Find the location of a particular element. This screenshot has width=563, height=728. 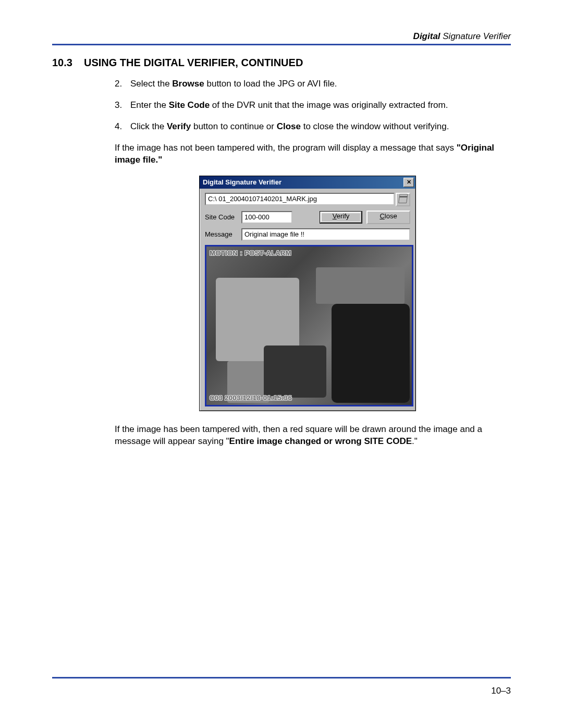

step-3: 3. Enter the Site Code of the DVR unit t… is located at coordinates (308, 105).